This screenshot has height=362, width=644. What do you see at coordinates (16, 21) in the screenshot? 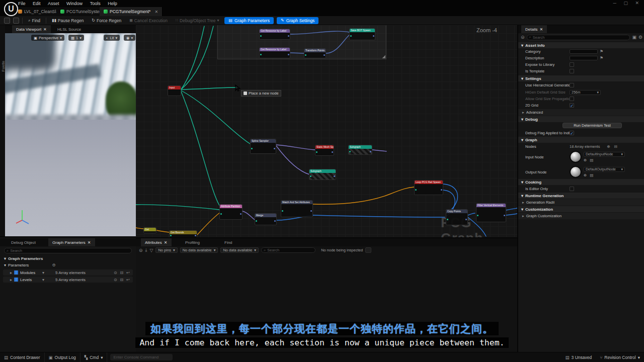
I see `browse-icon` at bounding box center [16, 21].